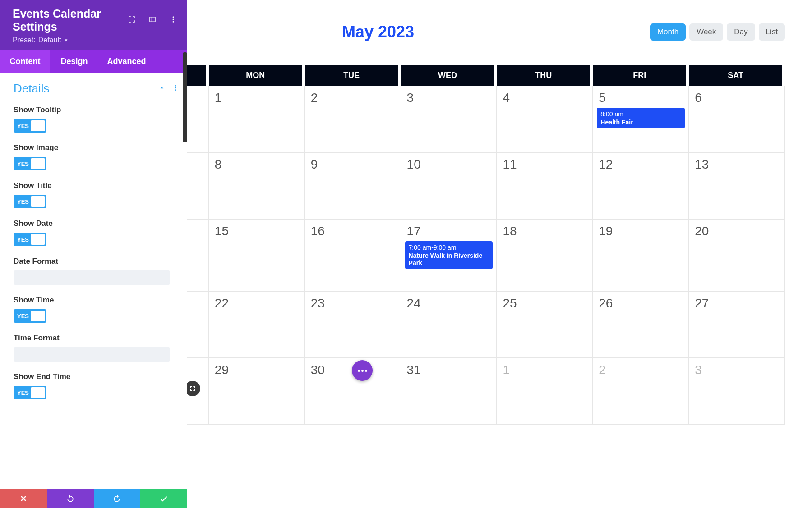 This screenshot has width=812, height=508. Describe the element at coordinates (257, 391) in the screenshot. I see `calendar-cell: 29` at that location.